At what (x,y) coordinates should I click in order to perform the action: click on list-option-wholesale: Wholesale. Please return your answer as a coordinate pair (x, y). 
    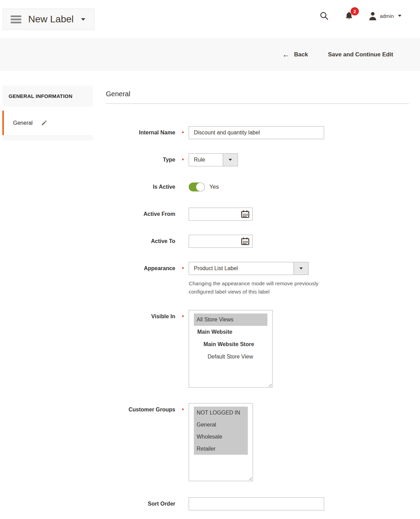
    Looking at the image, I should click on (221, 437).